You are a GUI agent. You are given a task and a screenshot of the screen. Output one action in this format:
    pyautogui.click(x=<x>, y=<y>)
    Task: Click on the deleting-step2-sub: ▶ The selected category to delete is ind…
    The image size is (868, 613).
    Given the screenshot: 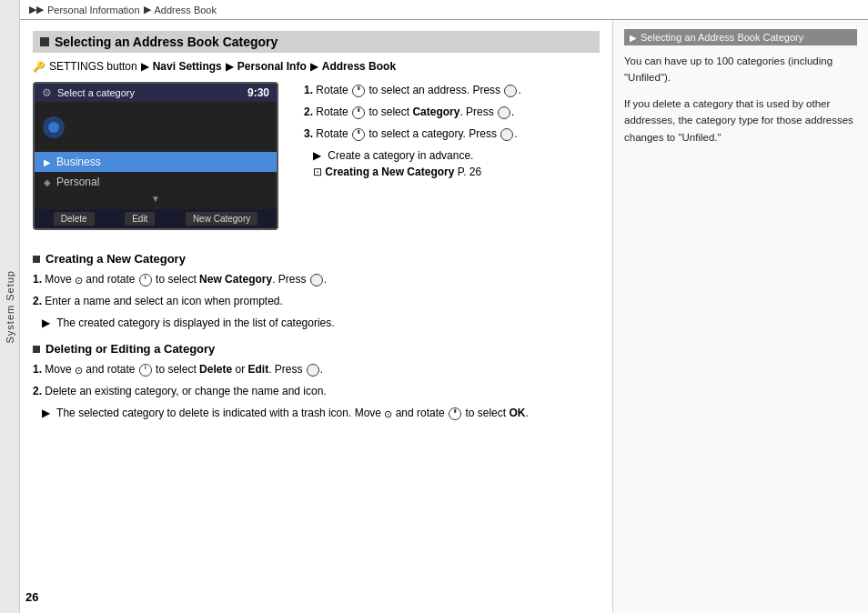 What is the action you would take?
    pyautogui.click(x=320, y=413)
    